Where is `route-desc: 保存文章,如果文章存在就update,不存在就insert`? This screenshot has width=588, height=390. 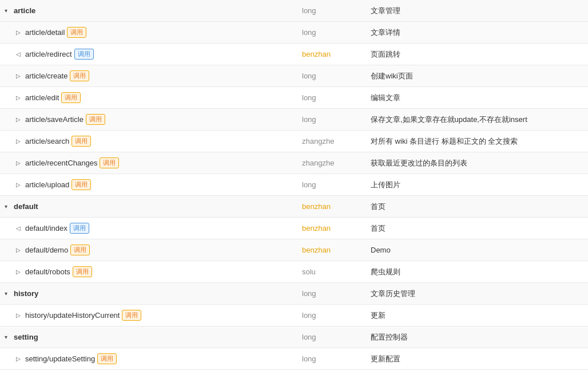 route-desc: 保存文章,如果文章存在就update,不存在就insert is located at coordinates (477, 120).